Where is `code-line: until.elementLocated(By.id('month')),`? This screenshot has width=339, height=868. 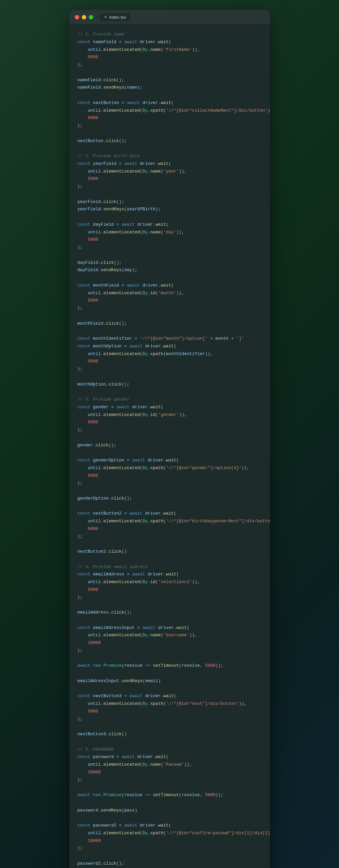 code-line: until.elementLocated(By.id('month')), is located at coordinates (170, 293).